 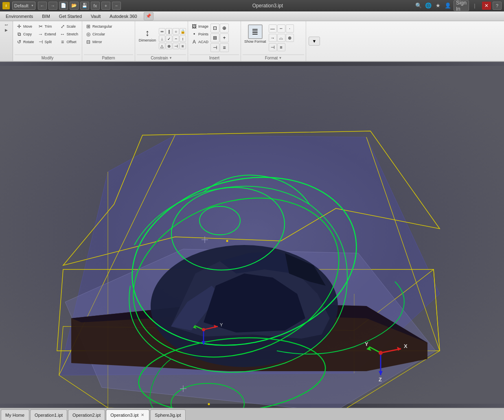 What do you see at coordinates (486, 6) in the screenshot?
I see `close-button: ✕` at bounding box center [486, 6].